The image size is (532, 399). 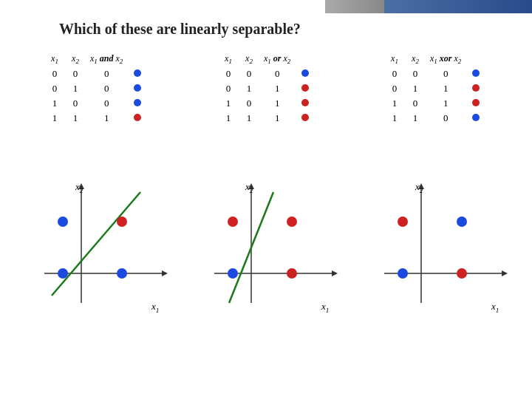 I want to click on xor-plot: x1 x2, so click(x=443, y=251).